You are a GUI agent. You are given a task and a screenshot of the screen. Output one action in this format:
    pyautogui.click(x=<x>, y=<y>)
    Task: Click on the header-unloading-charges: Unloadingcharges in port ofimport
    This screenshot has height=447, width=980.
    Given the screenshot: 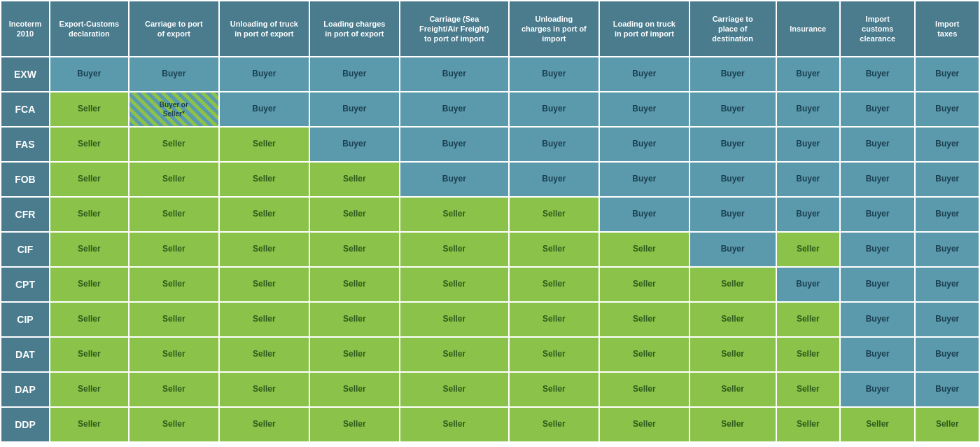 What is the action you would take?
    pyautogui.click(x=554, y=29)
    